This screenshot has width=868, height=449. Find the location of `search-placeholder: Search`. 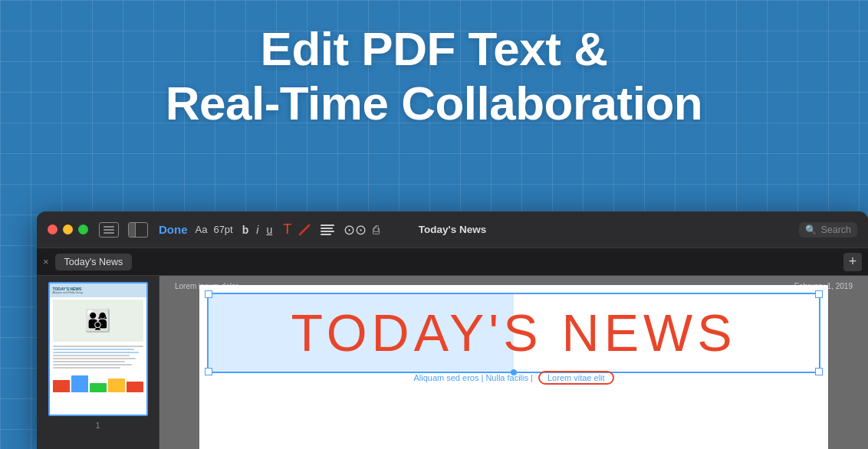

search-placeholder: Search is located at coordinates (836, 230).